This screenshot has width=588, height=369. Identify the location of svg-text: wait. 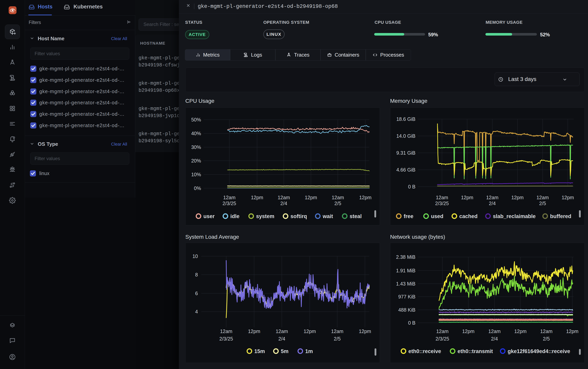
(328, 216).